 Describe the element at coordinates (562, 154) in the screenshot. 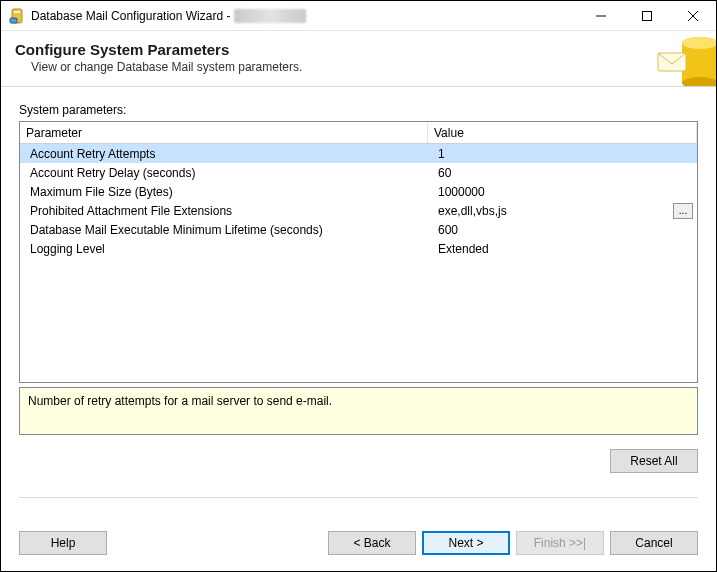

I see `parameter-value-cell: 1` at that location.